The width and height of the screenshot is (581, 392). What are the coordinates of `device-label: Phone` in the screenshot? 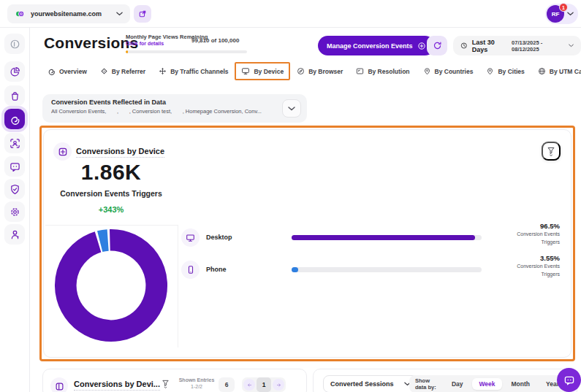 It's located at (216, 269).